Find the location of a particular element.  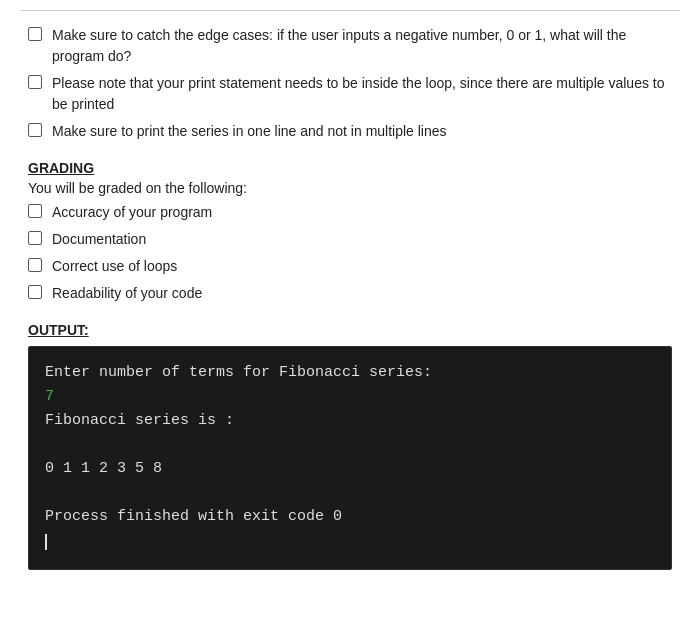

list-item: Readability of your code is located at coordinates (350, 294).